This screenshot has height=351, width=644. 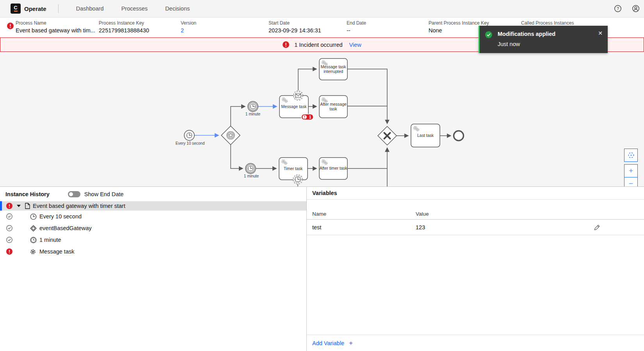 What do you see at coordinates (318, 45) in the screenshot?
I see `incident-banner-text: 1 Incident occurred` at bounding box center [318, 45].